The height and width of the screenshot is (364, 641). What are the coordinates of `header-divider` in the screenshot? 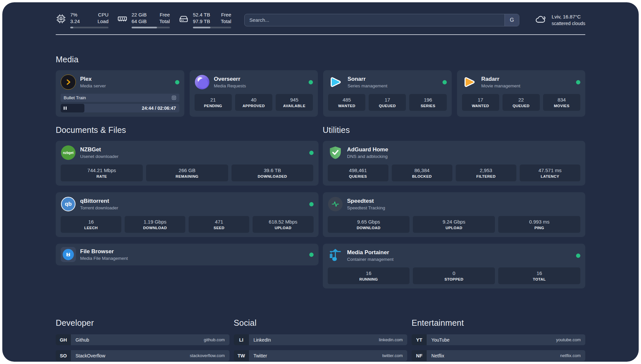 It's located at (320, 35).